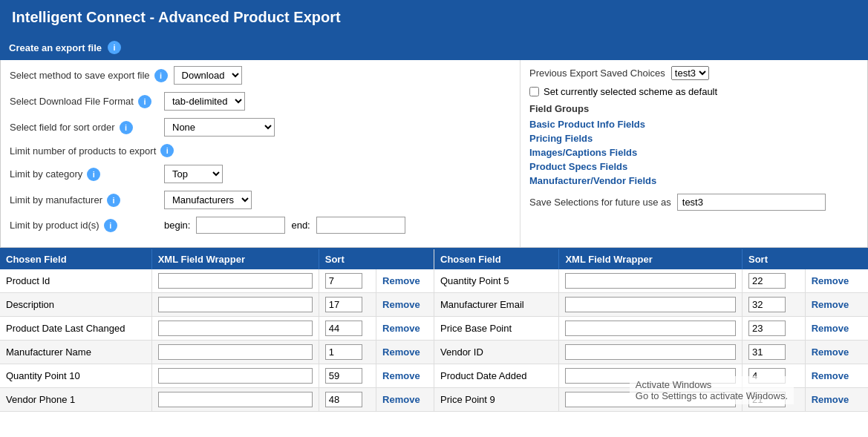 The height and width of the screenshot is (437, 868). I want to click on save-method-label: Select method to save export file i, so click(89, 76).